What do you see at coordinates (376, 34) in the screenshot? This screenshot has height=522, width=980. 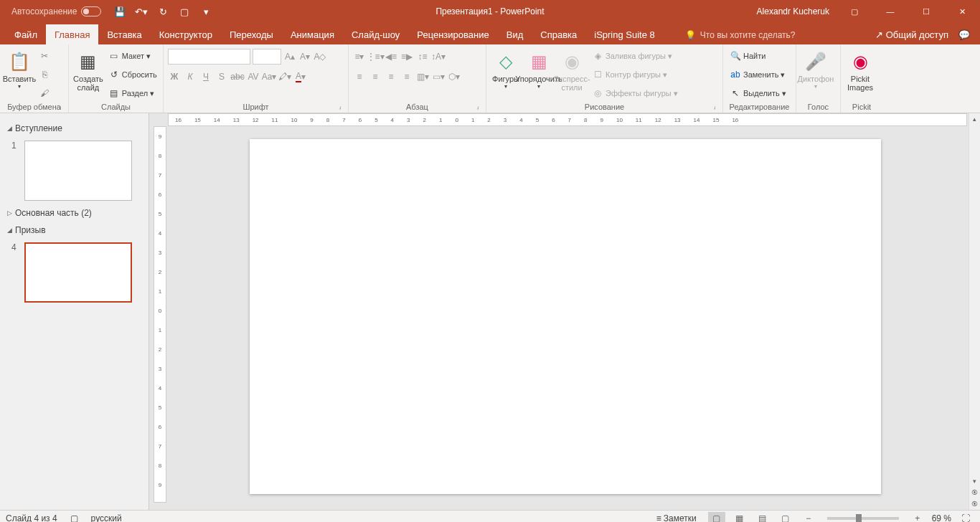 I see `tab-slideshow: Слайд-шоу` at bounding box center [376, 34].